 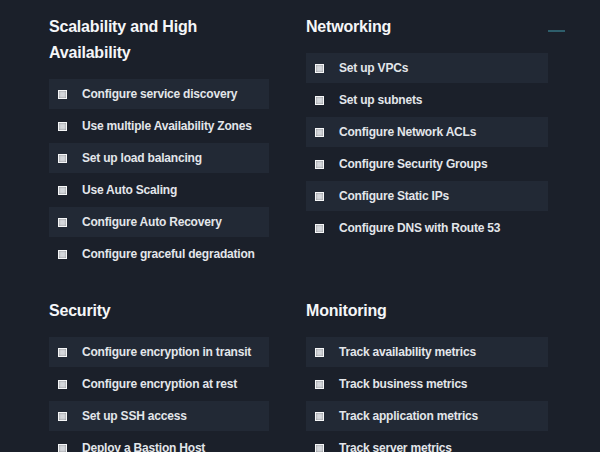 What do you see at coordinates (427, 311) in the screenshot?
I see `section-title-monitoring: Monitoring` at bounding box center [427, 311].